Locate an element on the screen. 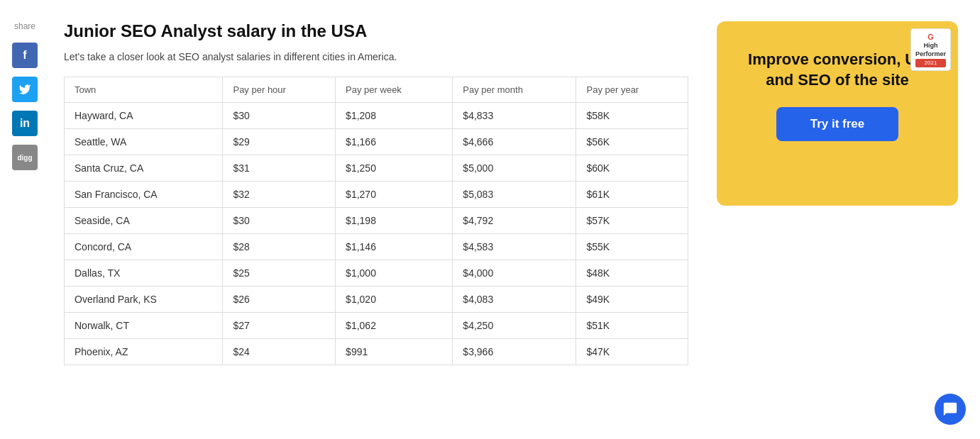 The width and height of the screenshot is (980, 439). table-cell: $28 is located at coordinates (280, 247).